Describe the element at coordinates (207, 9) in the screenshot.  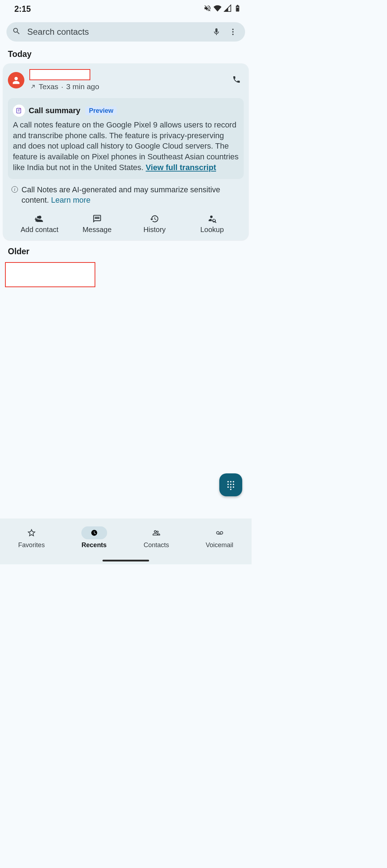
I see `mute-icon` at that location.